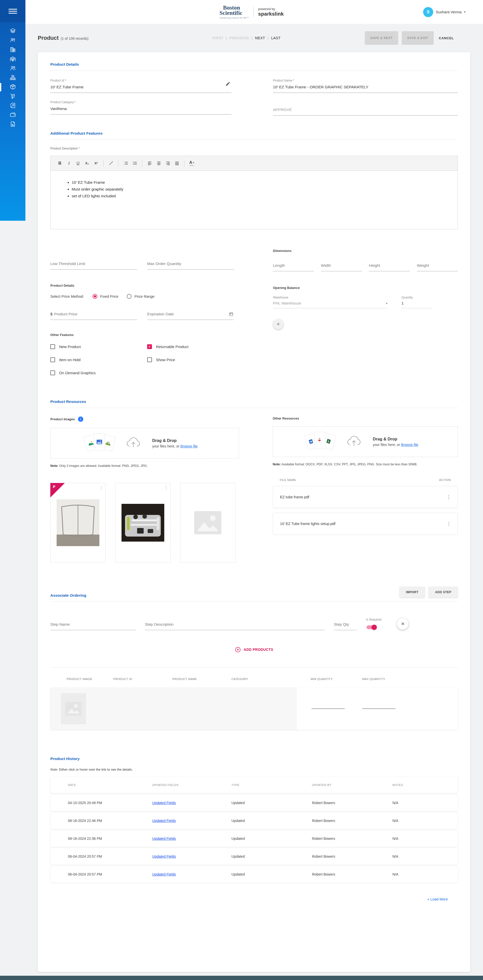 Image resolution: width=483 pixels, height=980 pixels. I want to click on nav-last-link: LAST, so click(276, 38).